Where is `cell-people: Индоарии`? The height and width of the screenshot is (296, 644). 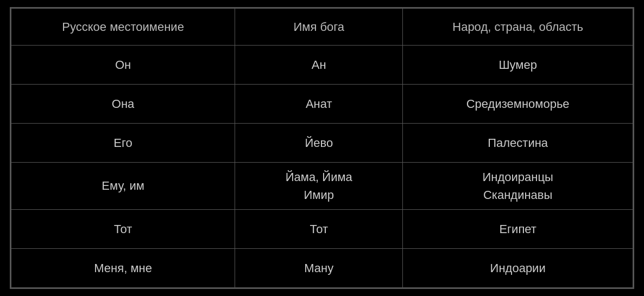 cell-people: Индоарии is located at coordinates (518, 268).